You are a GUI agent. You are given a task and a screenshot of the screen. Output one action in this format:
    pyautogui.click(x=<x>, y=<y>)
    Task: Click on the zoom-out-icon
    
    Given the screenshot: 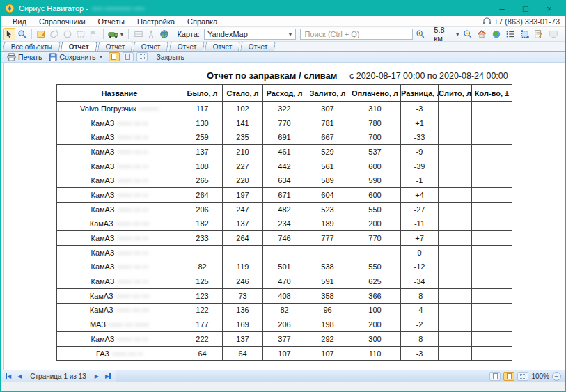 What is the action you would take?
    pyautogui.click(x=468, y=34)
    